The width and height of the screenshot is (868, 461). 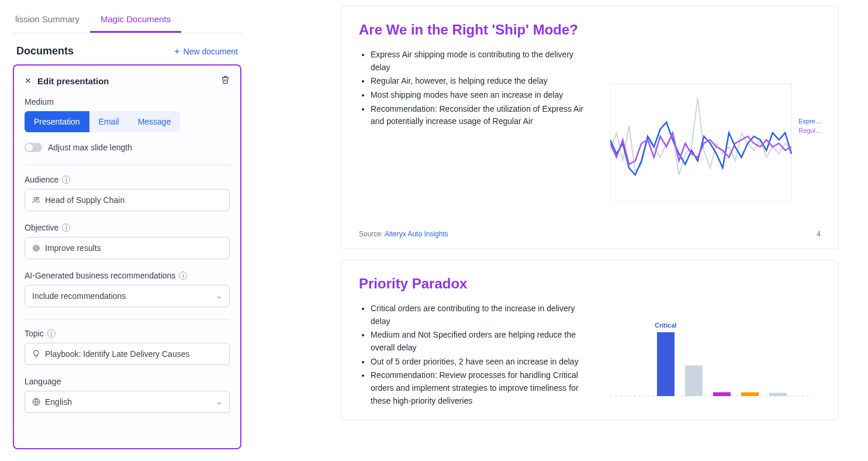 I want to click on svg-text: Critical, so click(x=665, y=325).